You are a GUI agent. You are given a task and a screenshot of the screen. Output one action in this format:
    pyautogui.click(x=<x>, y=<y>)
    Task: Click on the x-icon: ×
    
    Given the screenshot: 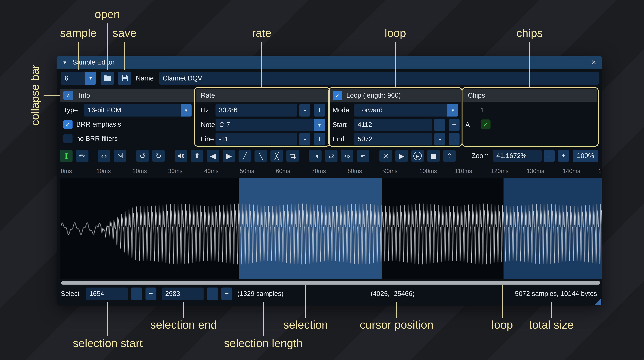 What is the action you would take?
    pyautogui.click(x=386, y=156)
    